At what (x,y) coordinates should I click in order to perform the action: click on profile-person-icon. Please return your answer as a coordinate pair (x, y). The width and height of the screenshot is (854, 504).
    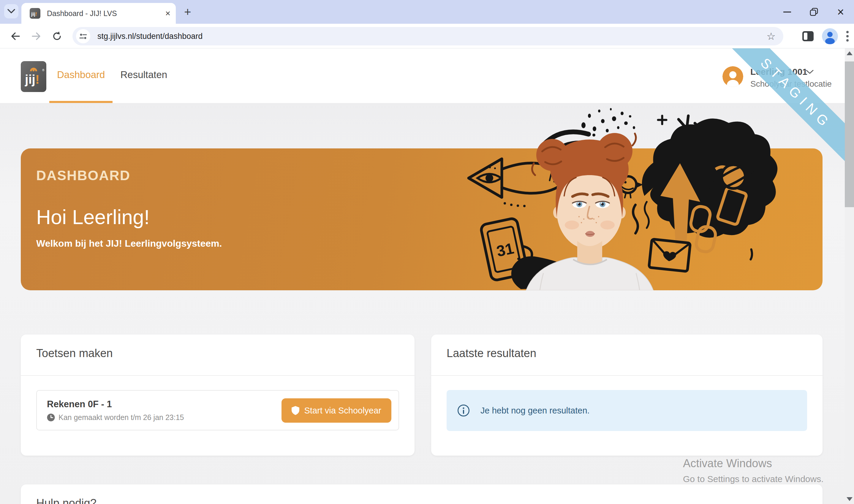
    Looking at the image, I should click on (830, 36).